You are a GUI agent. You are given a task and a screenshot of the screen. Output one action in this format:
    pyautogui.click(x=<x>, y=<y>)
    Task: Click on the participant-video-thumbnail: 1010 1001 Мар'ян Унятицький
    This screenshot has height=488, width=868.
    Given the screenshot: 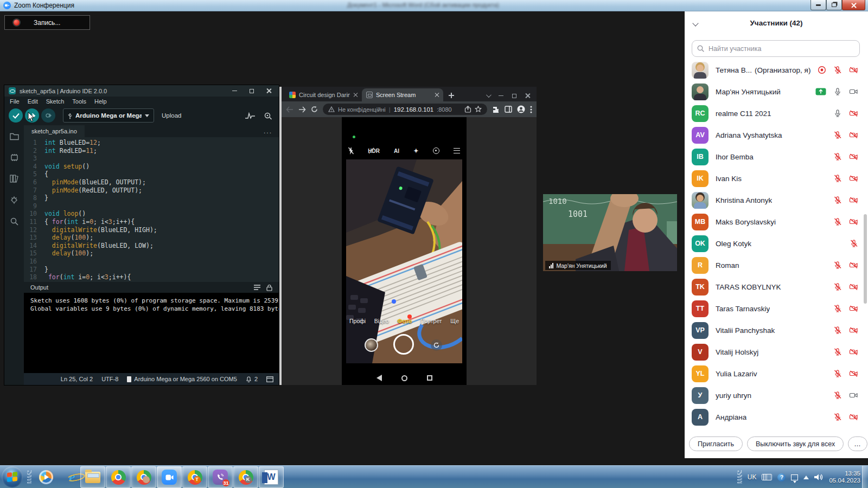 What is the action you would take?
    pyautogui.click(x=610, y=233)
    